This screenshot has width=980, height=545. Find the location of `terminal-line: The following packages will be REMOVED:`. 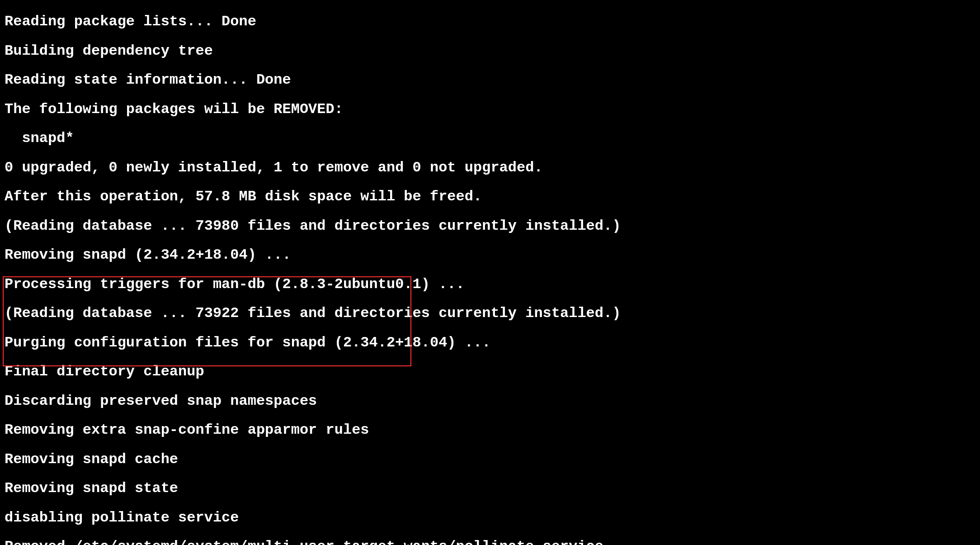

terminal-line: The following packages will be REMOVED: is located at coordinates (490, 109).